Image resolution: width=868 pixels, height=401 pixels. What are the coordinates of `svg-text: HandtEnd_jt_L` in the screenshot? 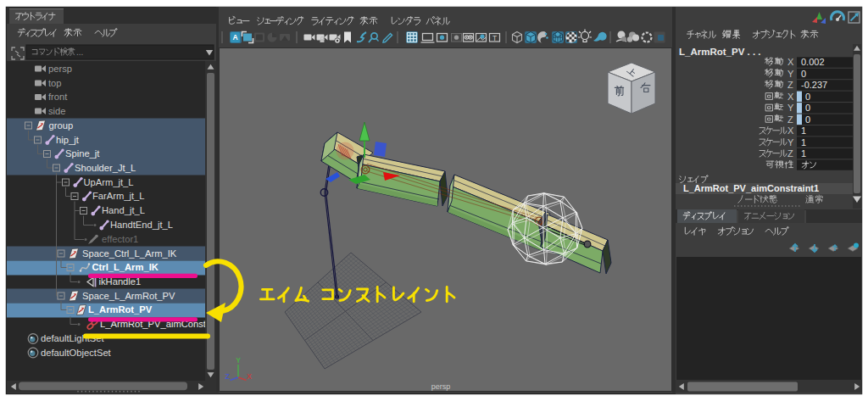 It's located at (142, 225).